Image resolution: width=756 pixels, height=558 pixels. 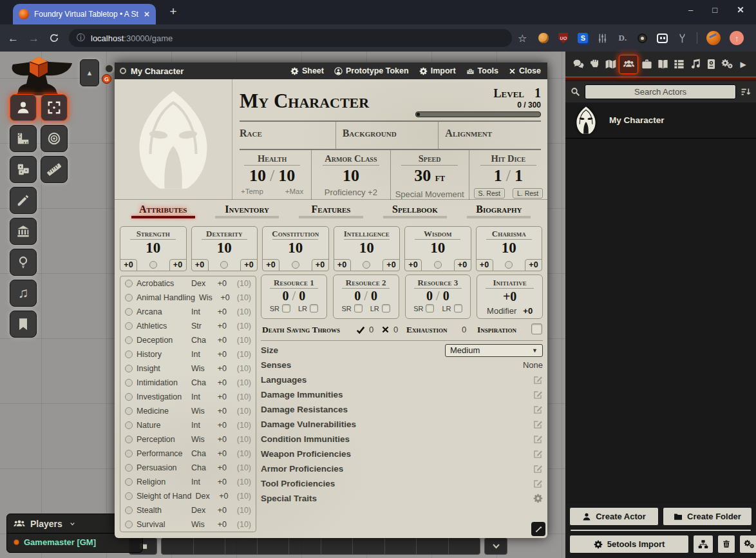 I want to click on skill-row: Intimidation Cha +0 (10), so click(x=188, y=383).